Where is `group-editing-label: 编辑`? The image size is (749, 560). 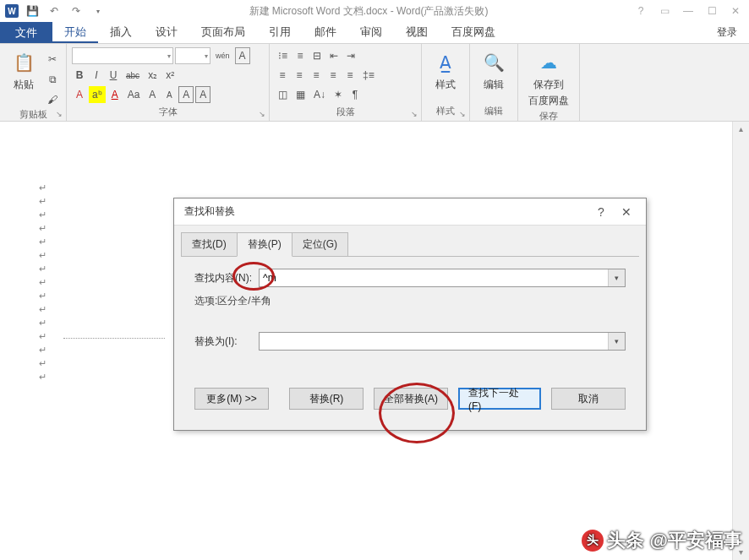
group-editing-label: 编辑 is located at coordinates (494, 111).